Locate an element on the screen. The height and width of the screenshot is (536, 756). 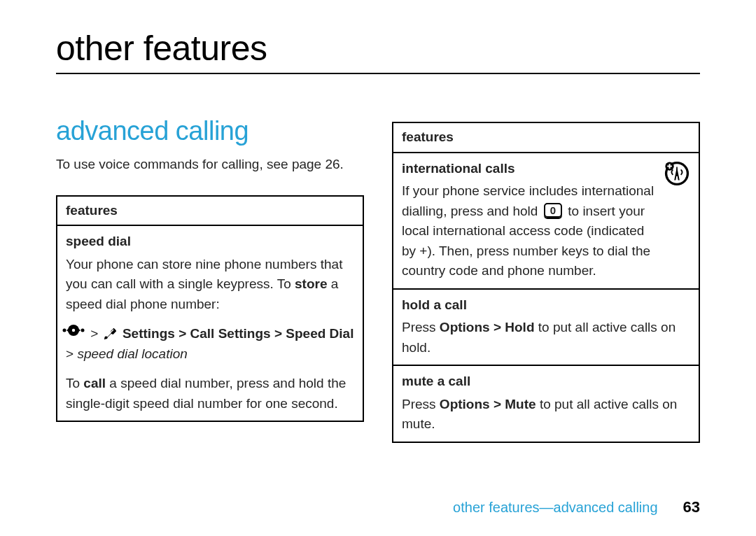
intl-desc: If your phone service includes internati… is located at coordinates (528, 231).